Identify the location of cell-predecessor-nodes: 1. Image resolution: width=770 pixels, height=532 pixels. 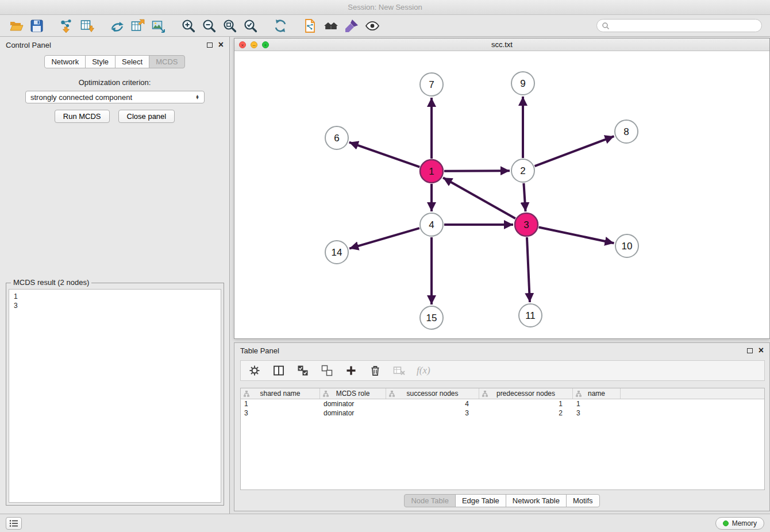
(526, 404).